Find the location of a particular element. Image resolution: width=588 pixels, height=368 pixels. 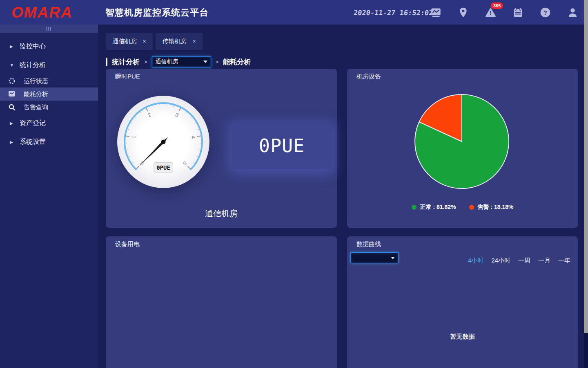

calendar-icon is located at coordinates (518, 12).